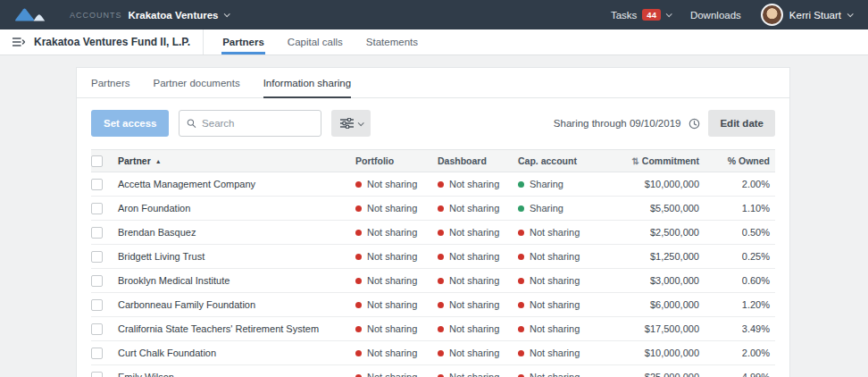 The width and height of the screenshot is (868, 377). I want to click on owned-value: 1.10%, so click(738, 208).